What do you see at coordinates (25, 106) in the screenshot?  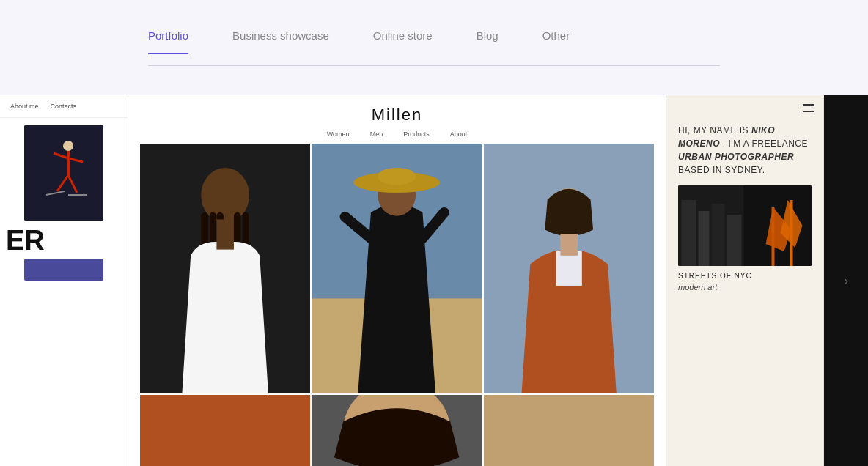 I see `left-nav-about: About me` at bounding box center [25, 106].